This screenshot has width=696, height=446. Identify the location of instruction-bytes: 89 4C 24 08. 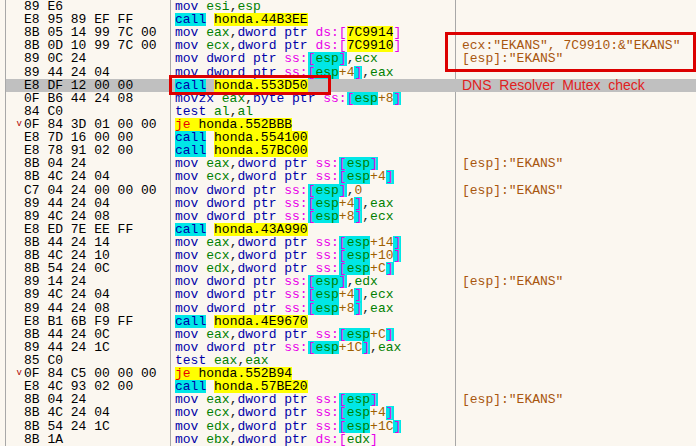
(97, 216).